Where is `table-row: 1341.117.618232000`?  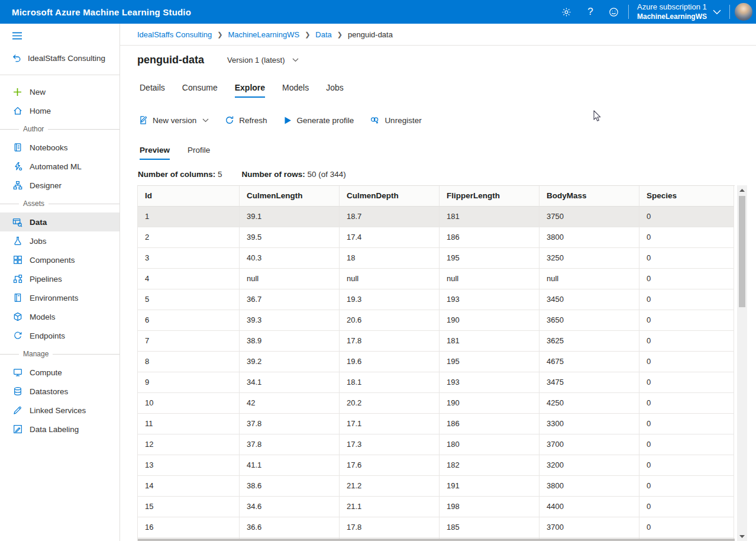 table-row: 1341.117.618232000 is located at coordinates (437, 465).